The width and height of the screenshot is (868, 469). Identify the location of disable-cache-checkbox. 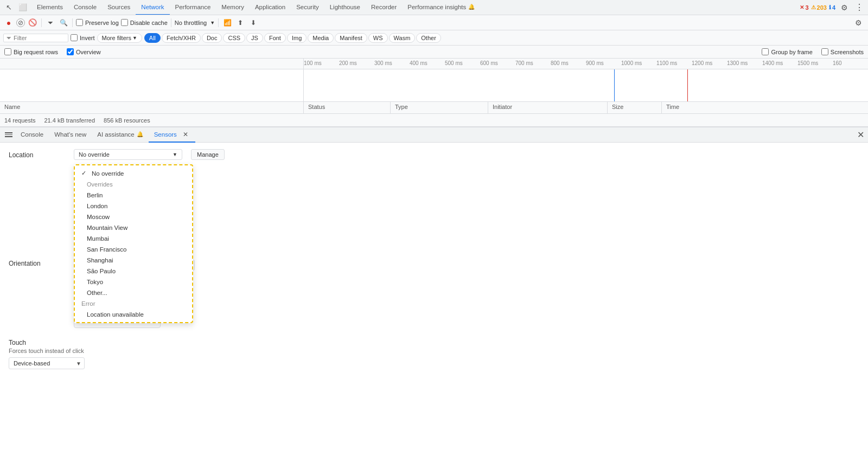
(125, 23).